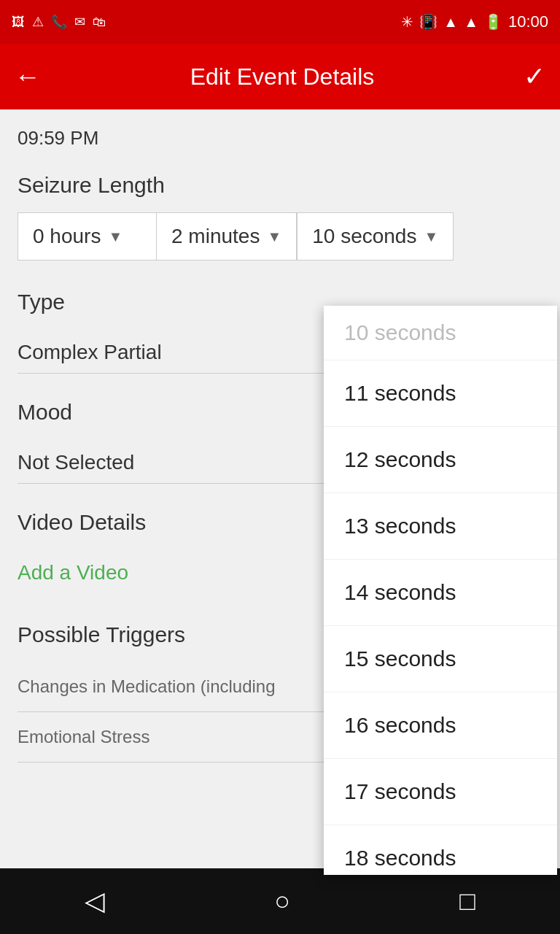  What do you see at coordinates (467, 901) in the screenshot?
I see `nav-recent-button: □` at bounding box center [467, 901].